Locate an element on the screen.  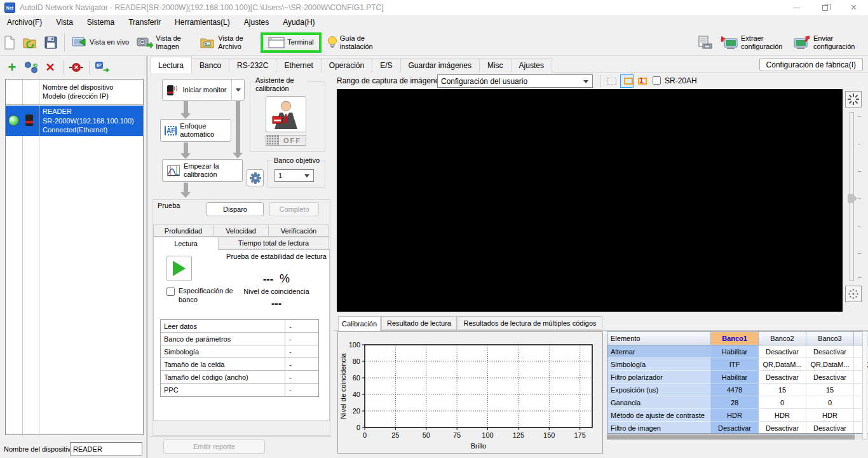
run-test-button is located at coordinates (179, 268).